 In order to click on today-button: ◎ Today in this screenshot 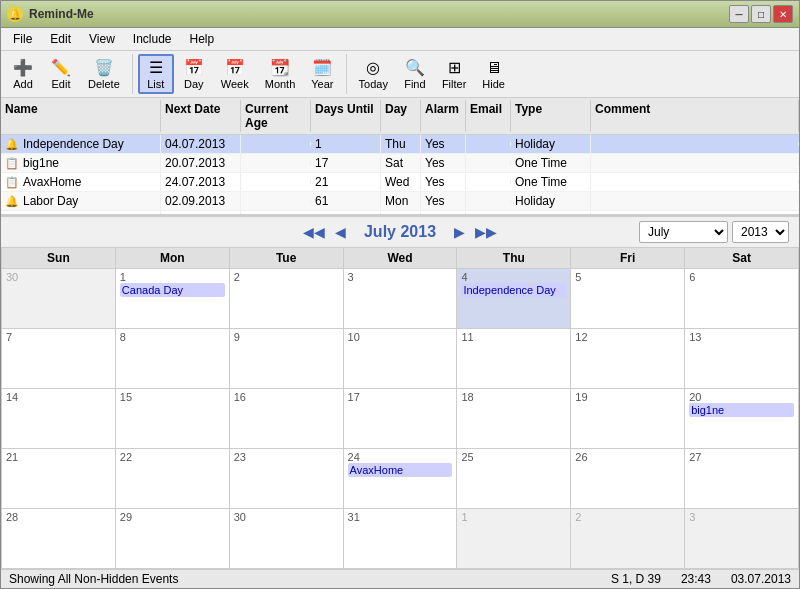, I will do `click(374, 74)`.